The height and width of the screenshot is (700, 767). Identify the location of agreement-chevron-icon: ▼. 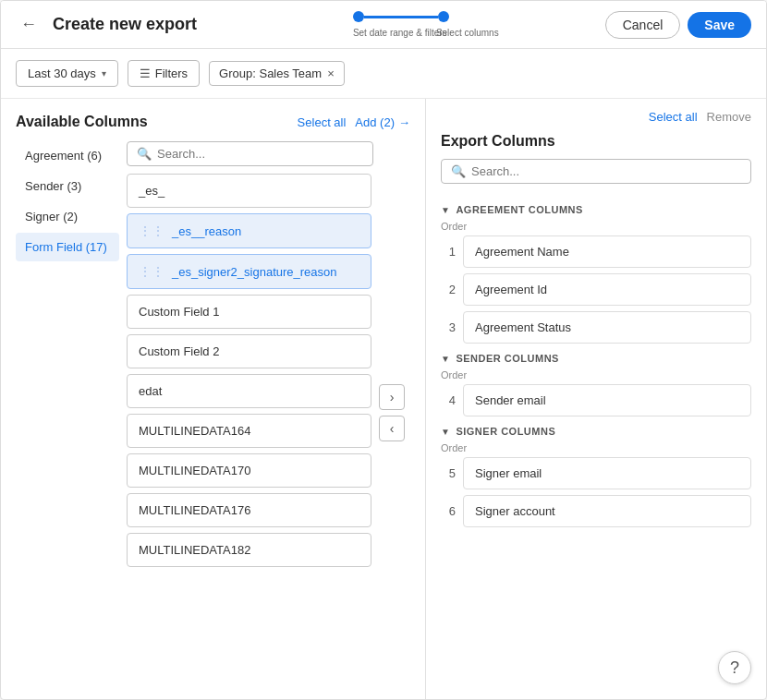
(445, 211).